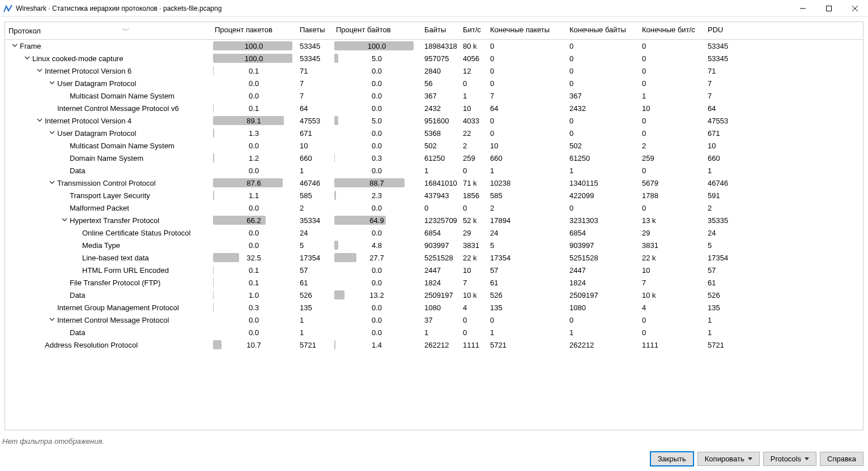 The width and height of the screenshot is (868, 471). I want to click on table-row: Online Certificate Status Protocol0.0240…, so click(434, 233).